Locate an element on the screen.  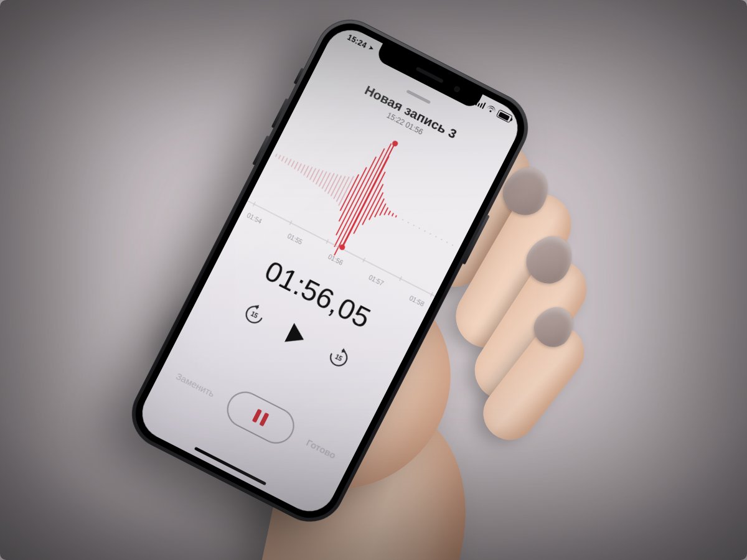
sheet-grabber is located at coordinates (418, 97).